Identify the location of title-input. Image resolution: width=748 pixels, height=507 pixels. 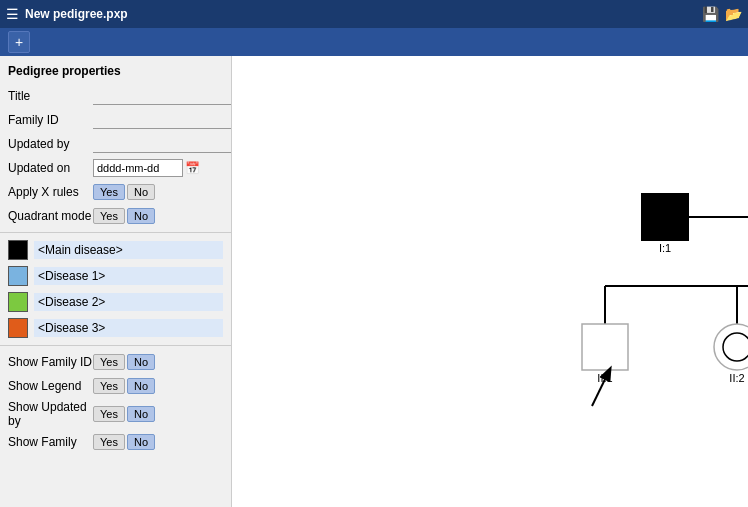
(162, 96).